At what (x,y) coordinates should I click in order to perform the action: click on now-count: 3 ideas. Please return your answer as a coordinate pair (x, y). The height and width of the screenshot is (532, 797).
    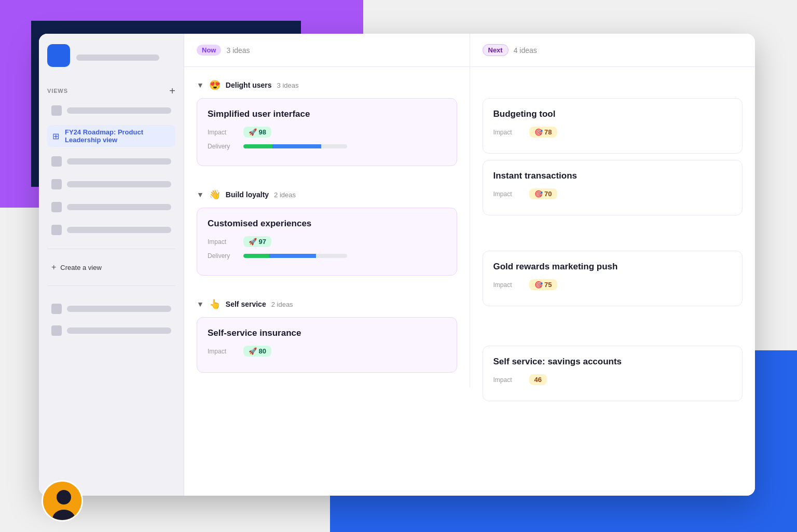
    Looking at the image, I should click on (238, 50).